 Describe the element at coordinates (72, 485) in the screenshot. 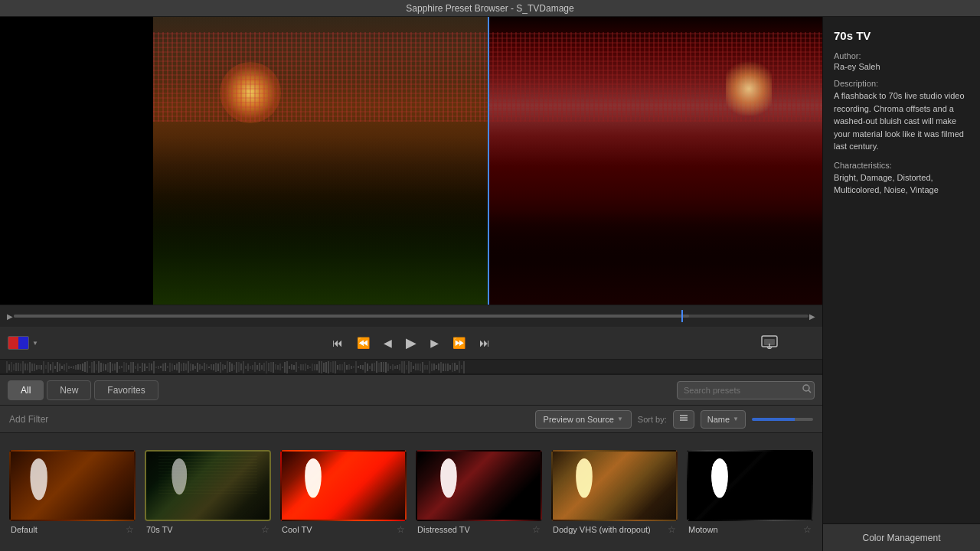

I see `preset-thumbnail-default` at that location.